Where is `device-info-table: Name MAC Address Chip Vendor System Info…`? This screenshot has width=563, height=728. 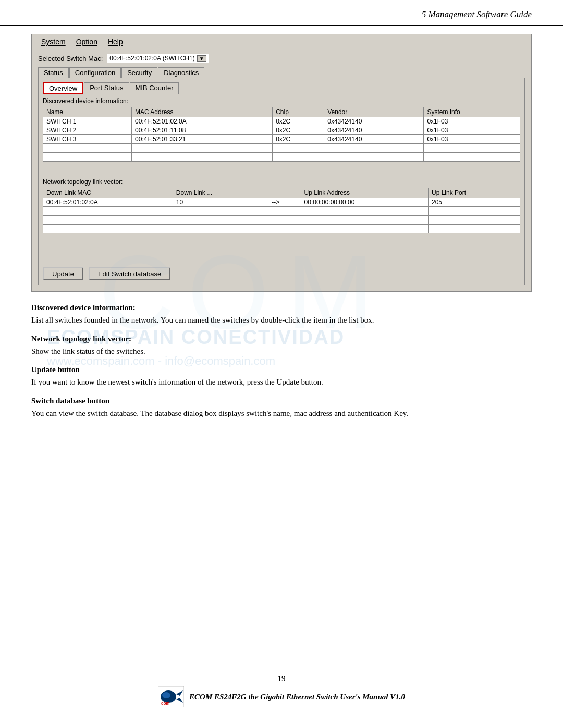
device-info-table: Name MAC Address Chip Vendor System Info… is located at coordinates (282, 134).